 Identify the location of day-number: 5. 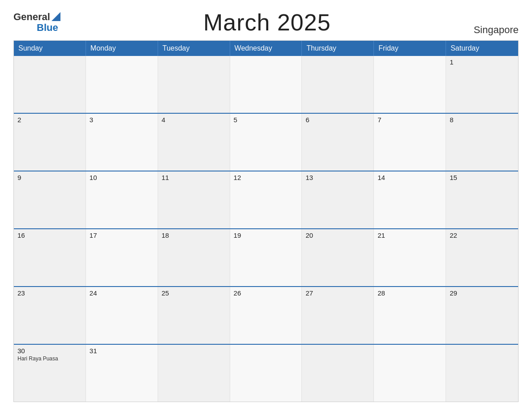
(266, 120).